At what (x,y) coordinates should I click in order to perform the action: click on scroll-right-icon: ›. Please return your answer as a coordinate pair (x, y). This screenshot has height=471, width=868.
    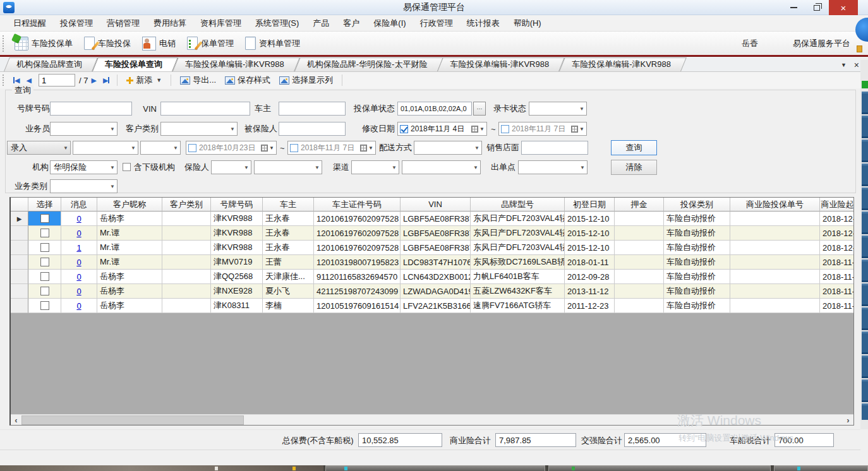
    Looking at the image, I should click on (848, 420).